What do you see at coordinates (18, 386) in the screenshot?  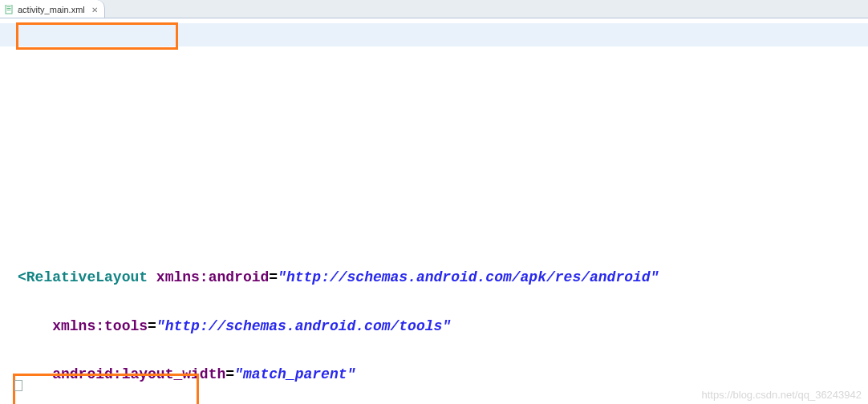 I see `fold-marker` at bounding box center [18, 386].